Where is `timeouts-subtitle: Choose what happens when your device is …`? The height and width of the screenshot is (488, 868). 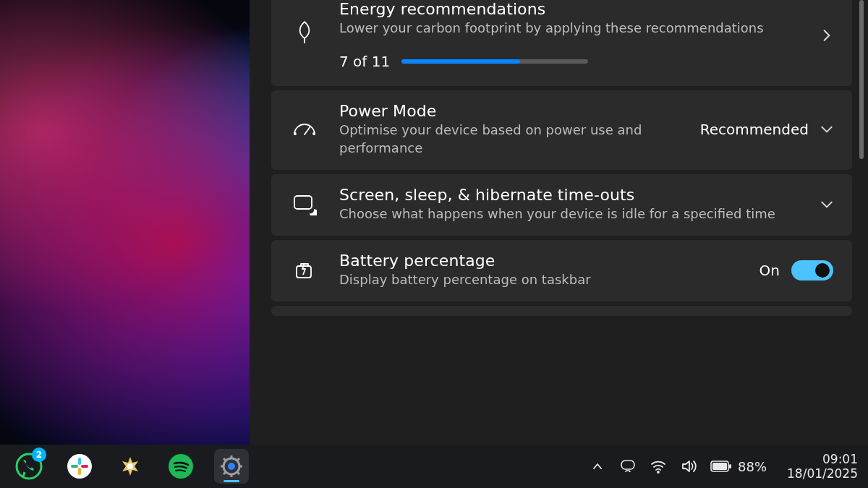 timeouts-subtitle: Choose what happens when your device is … is located at coordinates (570, 214).